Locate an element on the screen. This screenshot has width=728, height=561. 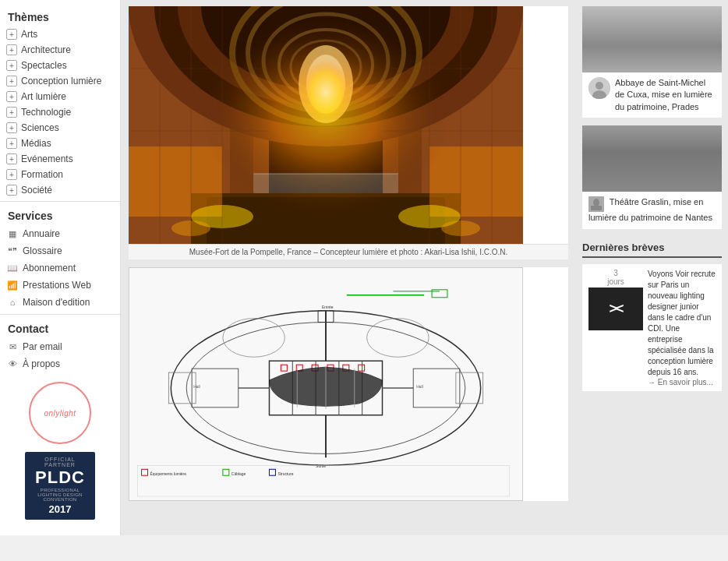
right-card-2-text: Théâtre Graslin, mise en lumière du patr… is located at coordinates (652, 210).